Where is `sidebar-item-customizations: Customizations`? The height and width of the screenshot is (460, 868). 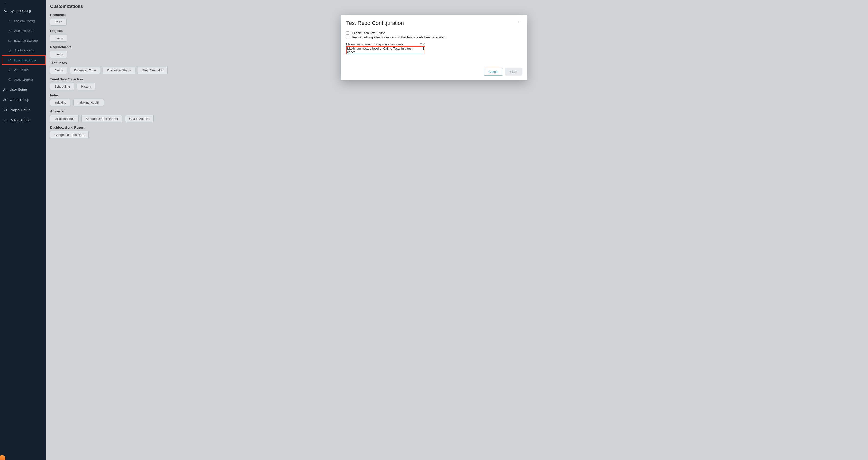
sidebar-item-customizations: Customizations is located at coordinates (24, 60).